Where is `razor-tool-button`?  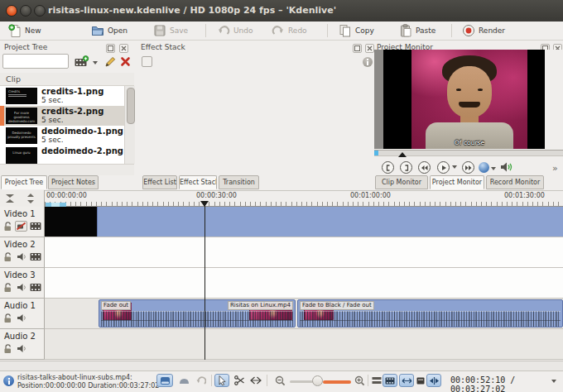 razor-tool-button is located at coordinates (239, 380).